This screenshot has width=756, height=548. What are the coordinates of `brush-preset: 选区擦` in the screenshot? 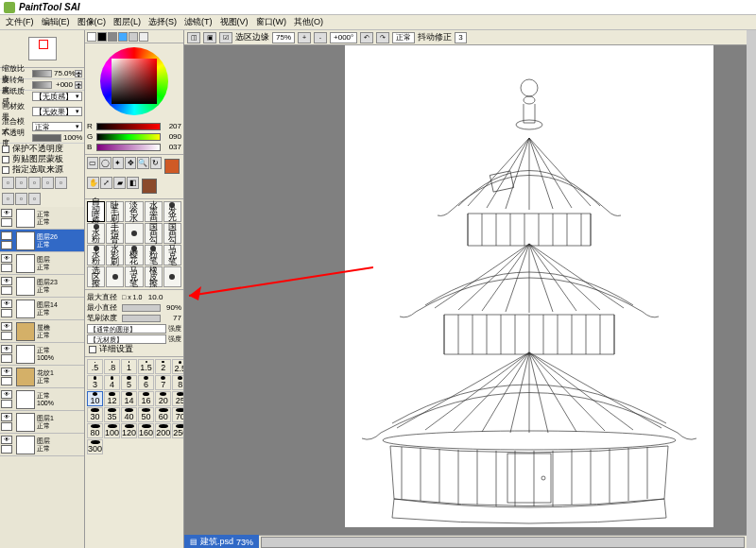 It's located at (96, 277).